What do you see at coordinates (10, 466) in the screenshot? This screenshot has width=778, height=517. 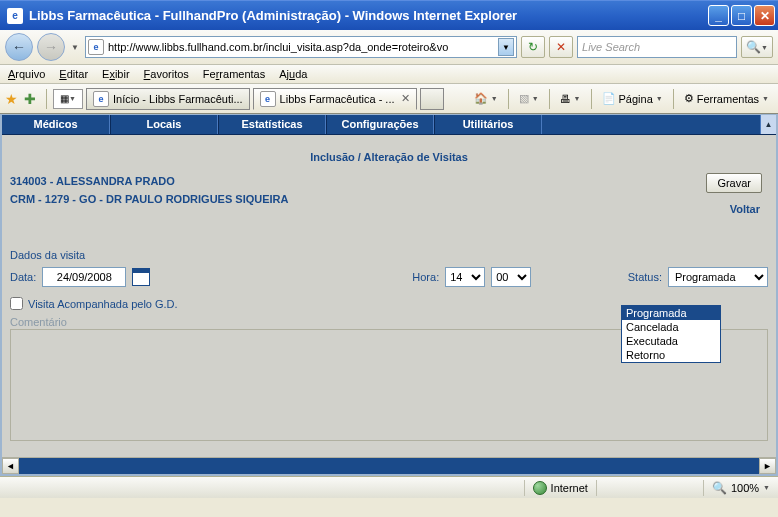 I see `scroll-left-button: ◄` at bounding box center [10, 466].